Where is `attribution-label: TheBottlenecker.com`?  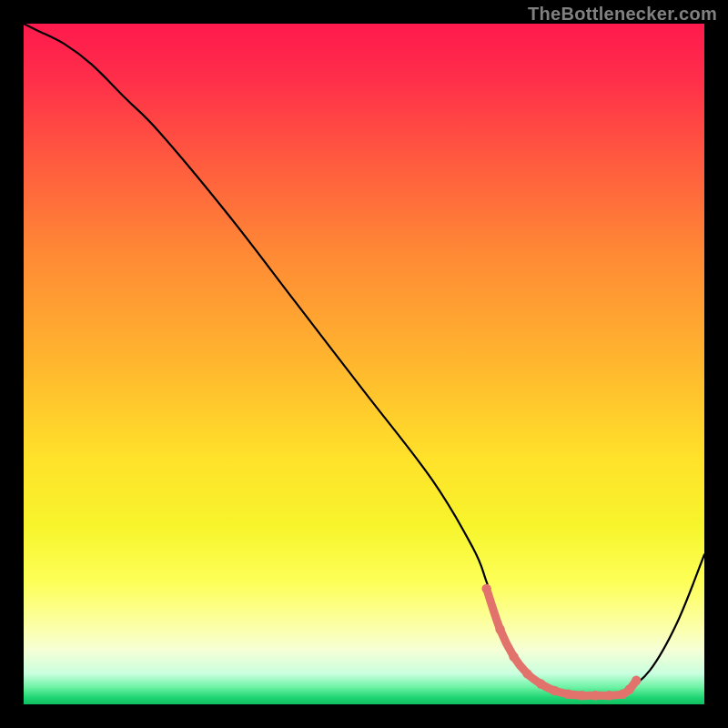 attribution-label: TheBottlenecker.com is located at coordinates (622, 15).